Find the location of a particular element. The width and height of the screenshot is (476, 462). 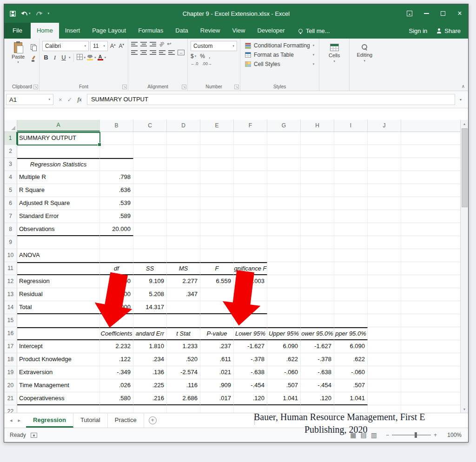

column-header-E: E is located at coordinates (217, 125).